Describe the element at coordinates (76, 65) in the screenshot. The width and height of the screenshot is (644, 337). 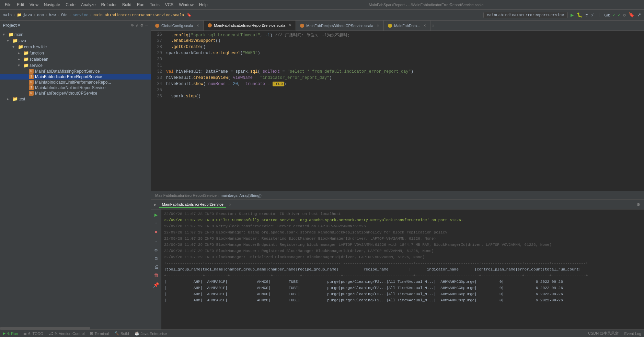
I see `tree-item-service: ▼ 📁 service` at that location.